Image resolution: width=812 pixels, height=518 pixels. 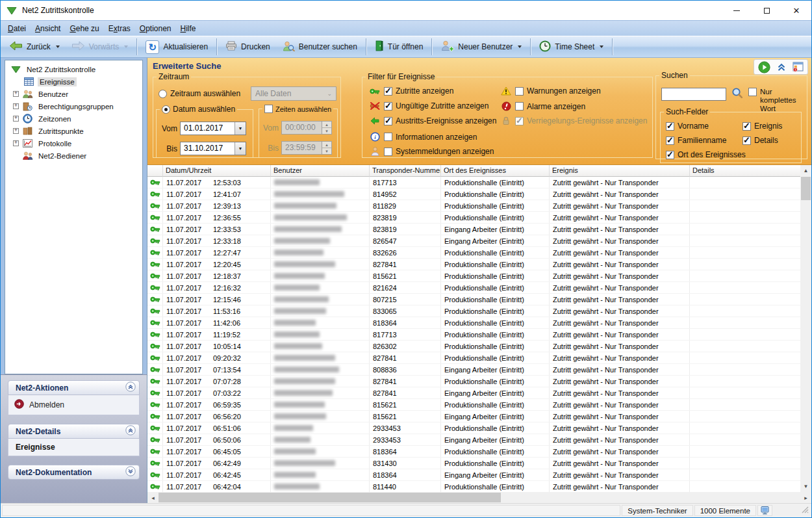 What do you see at coordinates (474, 335) in the screenshot?
I see `table-row: 11.07.201711:19:52 817713 Produktionshal…` at bounding box center [474, 335].